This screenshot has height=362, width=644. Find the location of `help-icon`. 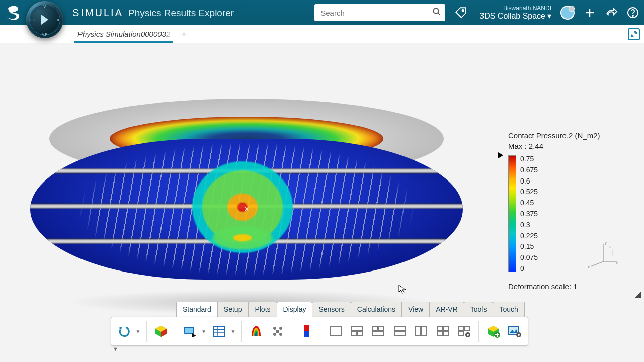

help-icon is located at coordinates (633, 13).